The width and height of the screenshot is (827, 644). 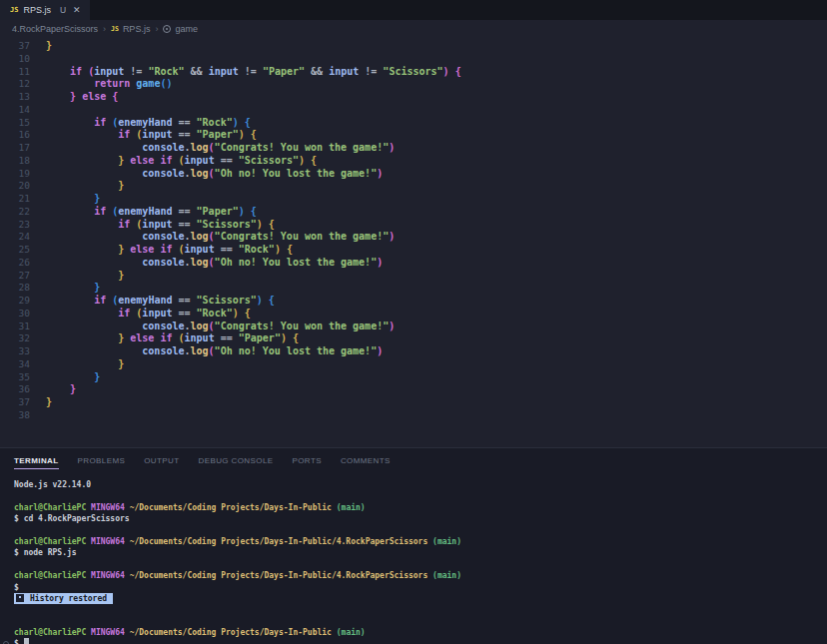 What do you see at coordinates (152, 226) in the screenshot?
I see `code-text: if (input == "Scissors") {` at bounding box center [152, 226].